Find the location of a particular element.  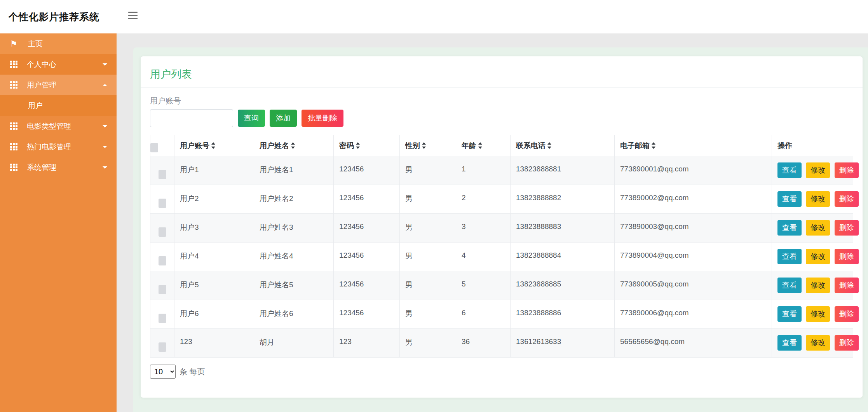

sidebar-item-home: ⚑ 主页 is located at coordinates (58, 44).